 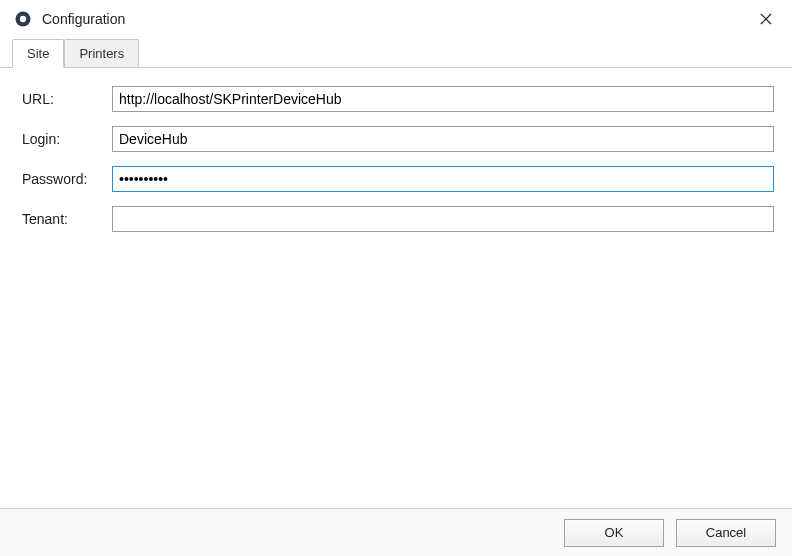 What do you see at coordinates (396, 53) in the screenshot?
I see `tabstrip: Site Printers` at bounding box center [396, 53].